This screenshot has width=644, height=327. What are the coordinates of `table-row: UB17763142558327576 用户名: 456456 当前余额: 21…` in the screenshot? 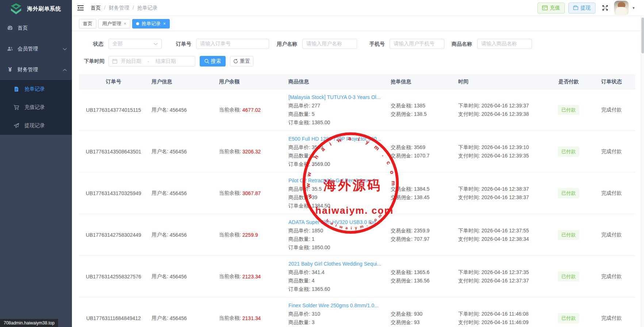 It's located at (357, 277).